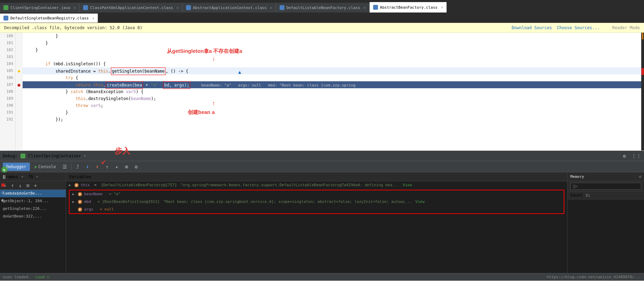  I want to click on line-num-191: 191, so click(8, 113).